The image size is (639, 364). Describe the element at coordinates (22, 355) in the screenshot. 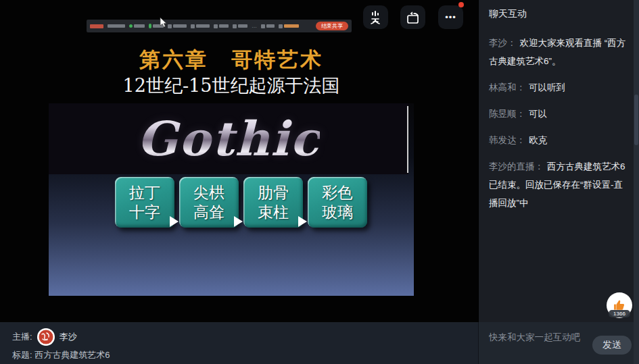

I see `title-label: 标题:` at that location.